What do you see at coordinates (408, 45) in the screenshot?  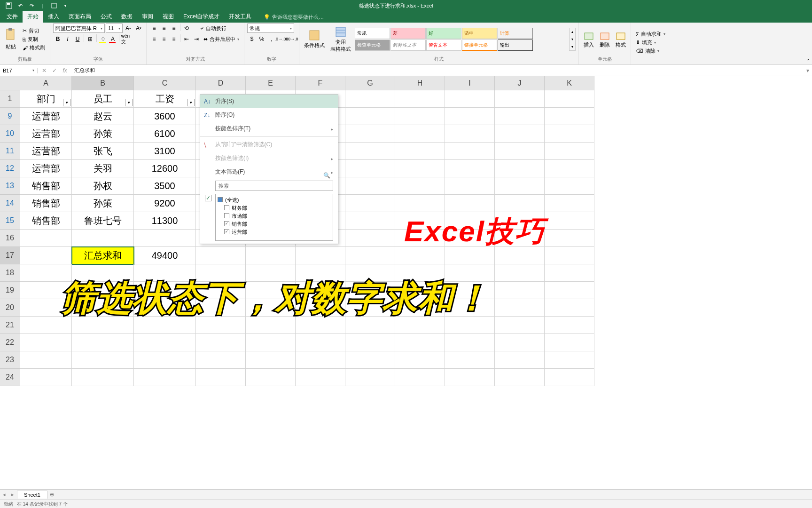 I see `style-explanatory: 解释性文本` at bounding box center [408, 45].